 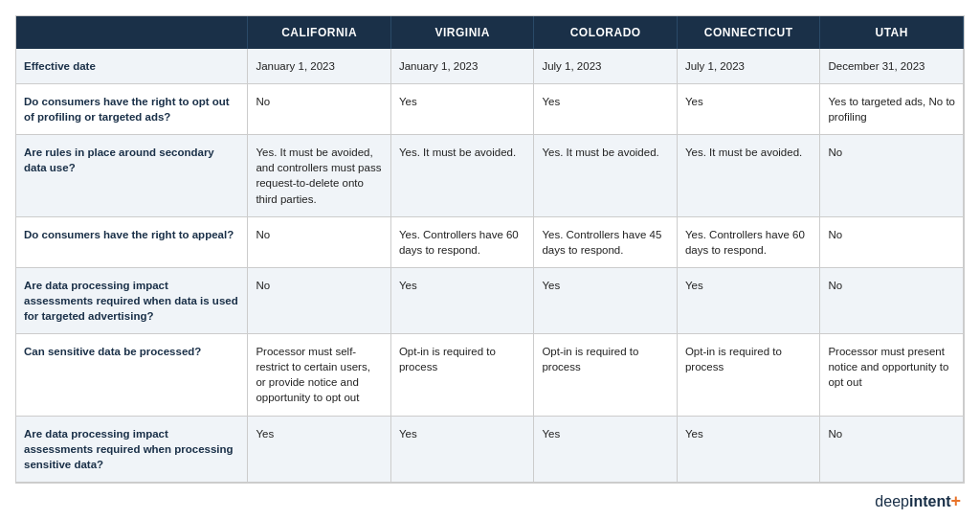 I want to click on header-col4: COLORADO, so click(x=606, y=33).